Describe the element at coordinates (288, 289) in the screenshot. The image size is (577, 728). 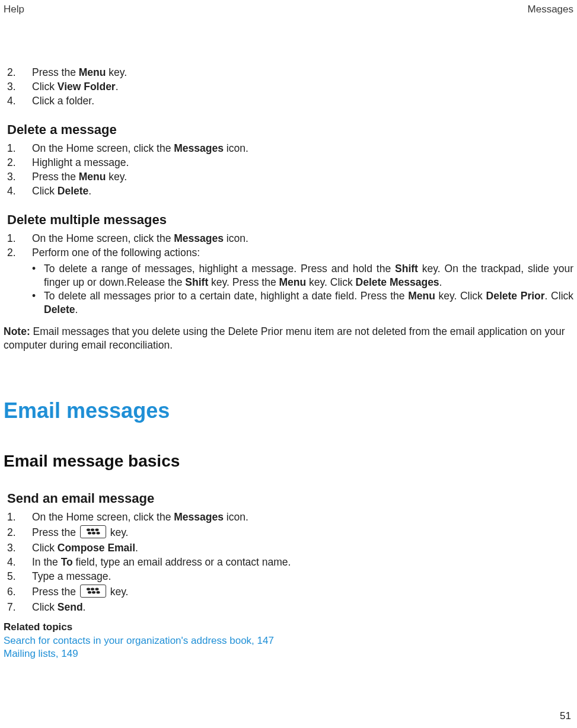
I see `bullets-delete-multiple: To delete a range of messages, highlight…` at that location.